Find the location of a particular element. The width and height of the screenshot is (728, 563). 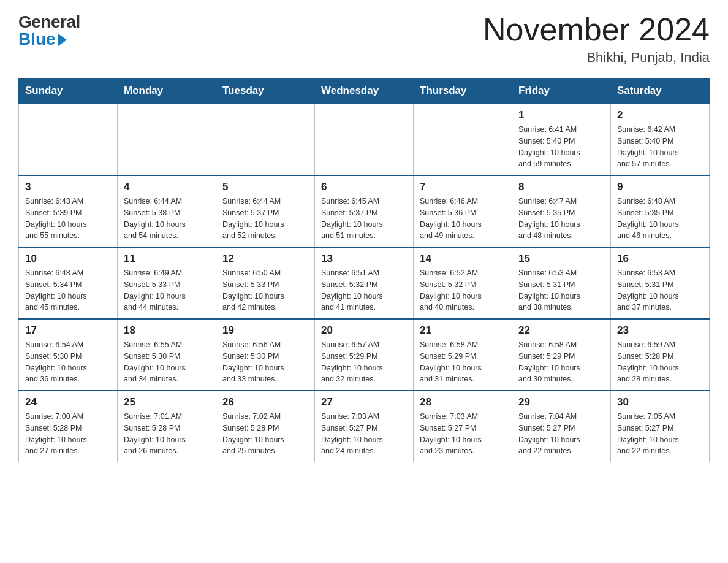

day-number: 6 is located at coordinates (364, 187).